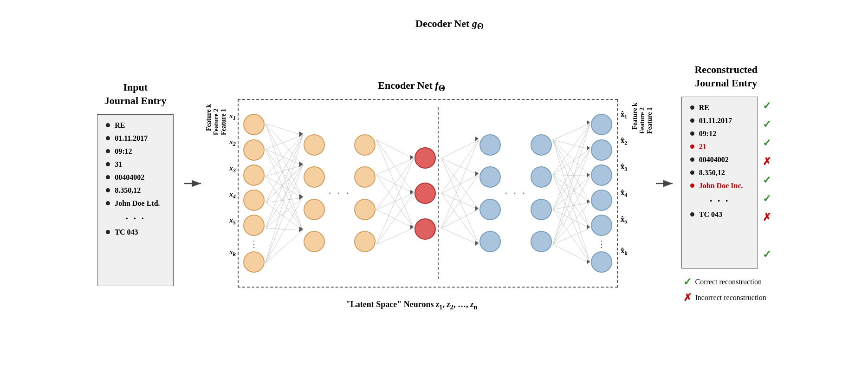  Describe the element at coordinates (136, 177) in the screenshot. I see `input-item-account: 00404002` at that location.